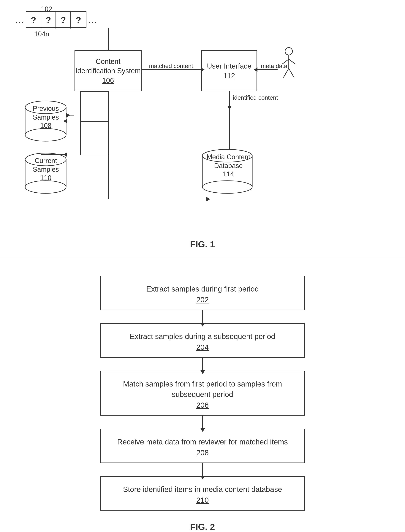  What do you see at coordinates (229, 66) in the screenshot?
I see `ui-title: User Interface` at bounding box center [229, 66].